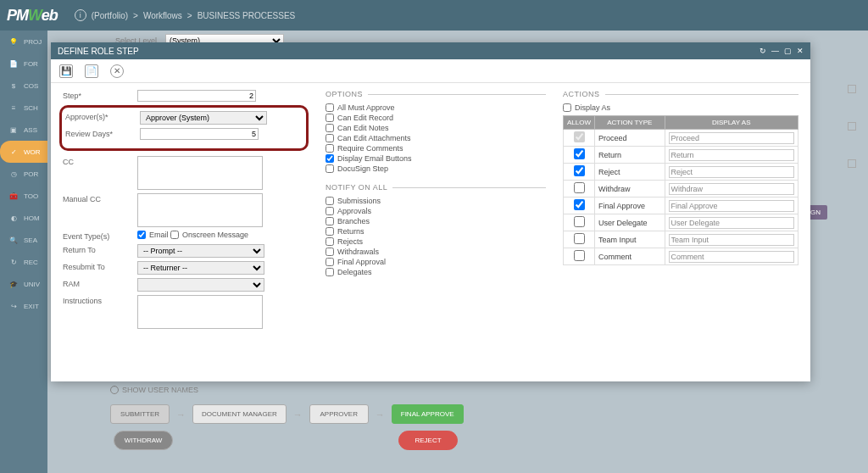 The height and width of the screenshot is (473, 868). What do you see at coordinates (436, 221) in the screenshot?
I see `notify-branches: Branches` at bounding box center [436, 221].